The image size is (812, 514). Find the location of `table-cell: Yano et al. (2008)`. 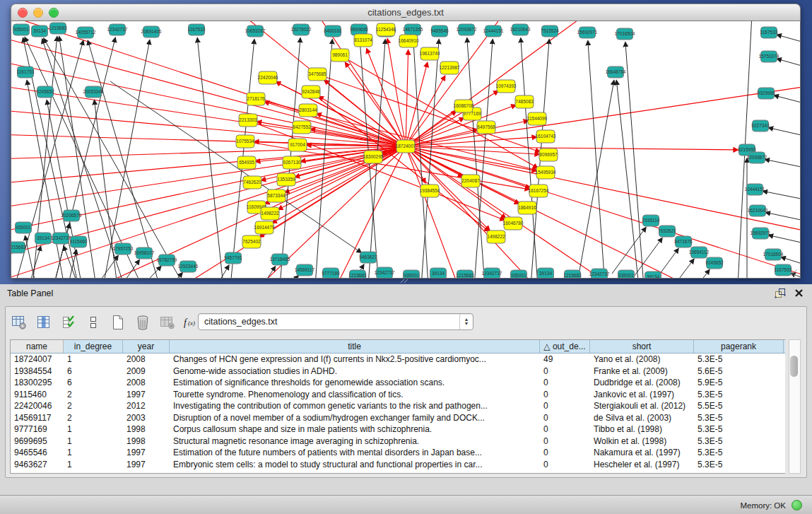

table-cell: Yano et al. (2008) is located at coordinates (642, 359).